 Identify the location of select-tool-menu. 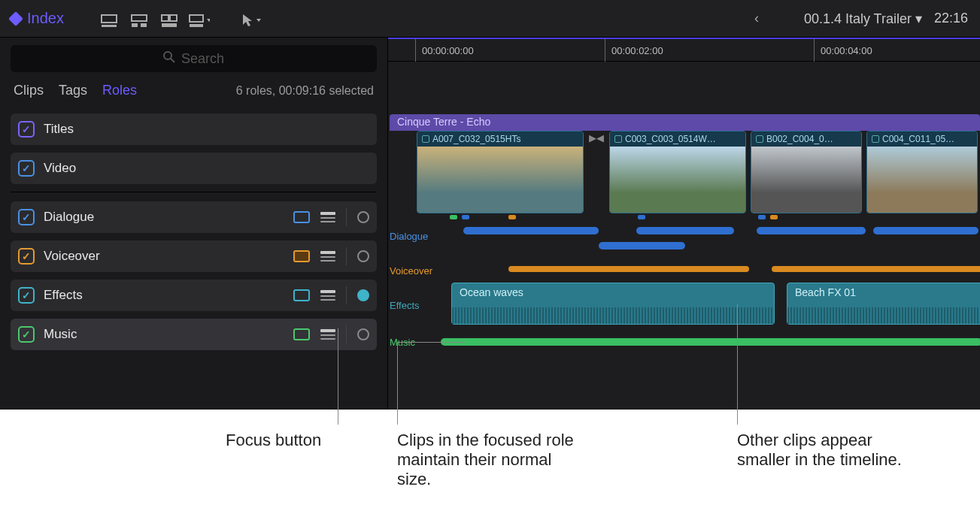
(250, 19).